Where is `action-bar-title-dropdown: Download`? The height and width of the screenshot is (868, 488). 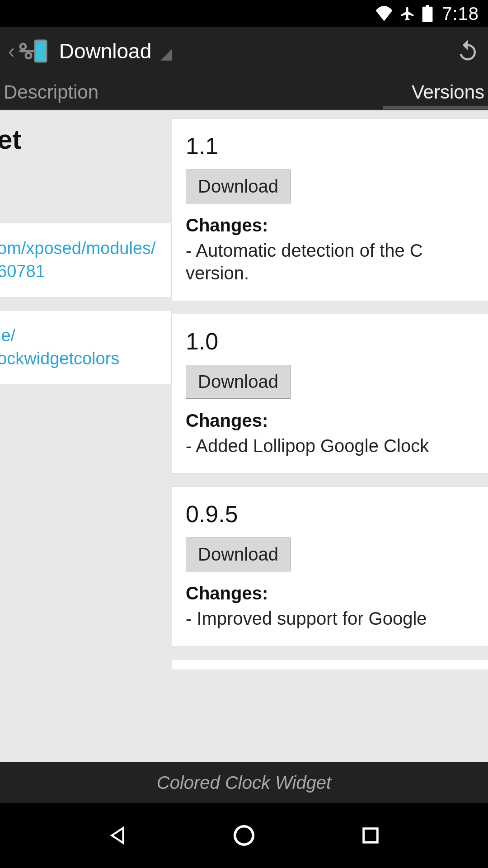 action-bar-title-dropdown: Download is located at coordinates (258, 51).